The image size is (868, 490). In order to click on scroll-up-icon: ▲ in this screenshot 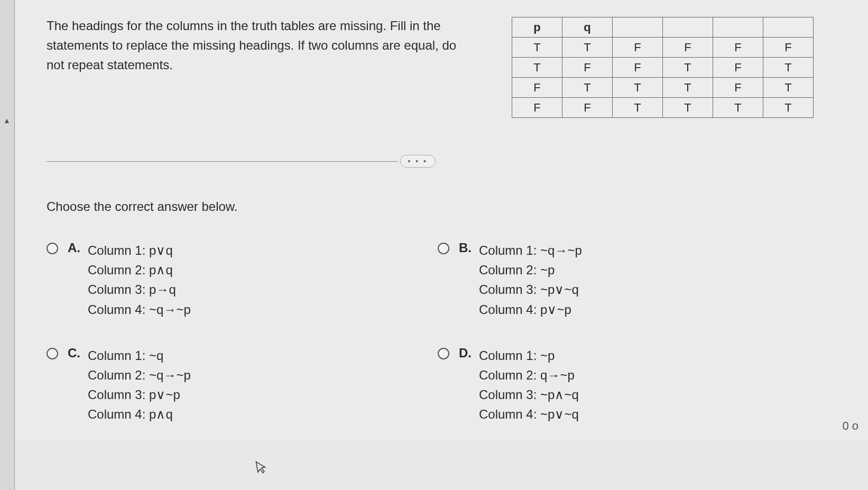, I will do `click(7, 121)`.